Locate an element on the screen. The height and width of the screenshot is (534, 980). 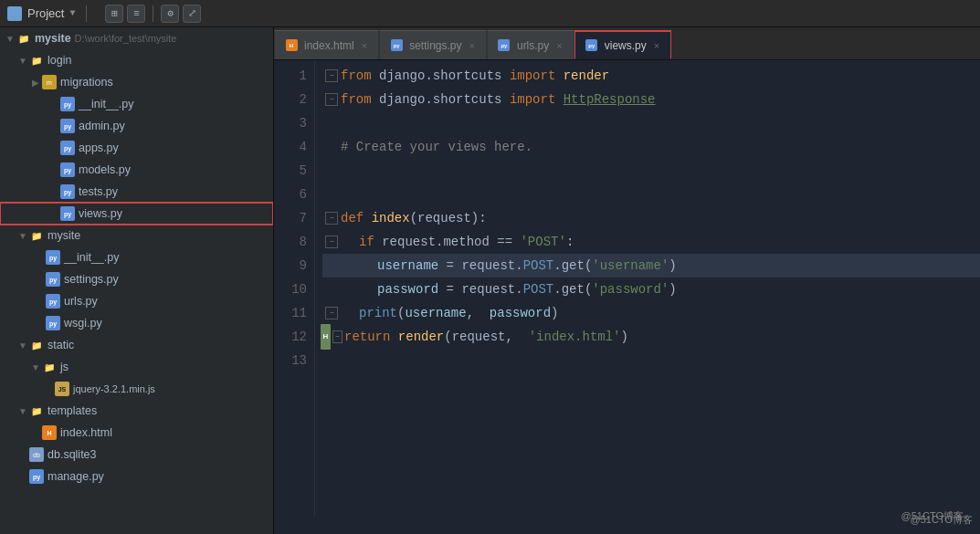
sidebar-item-login: 📁 login is located at coordinates (137, 60).